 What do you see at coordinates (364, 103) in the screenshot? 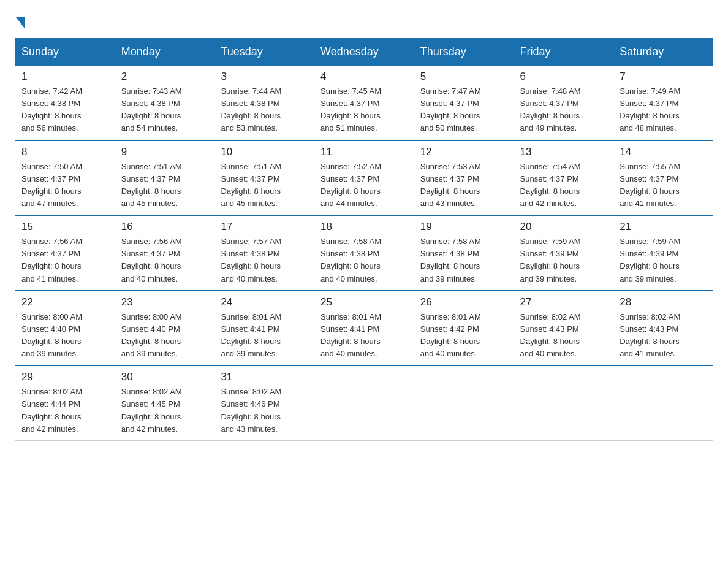
I see `calendar-week-row: 1 Sunrise: 7:42 AMSunset: 4:38 PMDayligh…` at bounding box center [364, 103].